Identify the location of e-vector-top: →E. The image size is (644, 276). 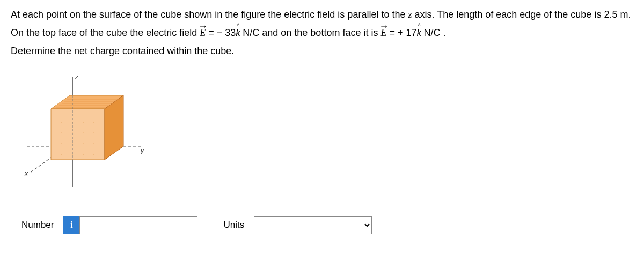
(203, 33).